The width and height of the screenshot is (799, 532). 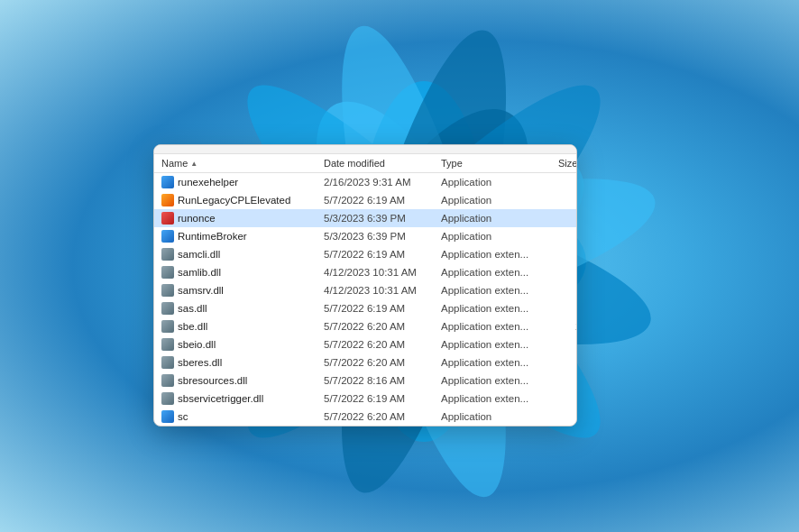 I want to click on file-name-cell: sbservicetrigger.dll, so click(x=243, y=399).